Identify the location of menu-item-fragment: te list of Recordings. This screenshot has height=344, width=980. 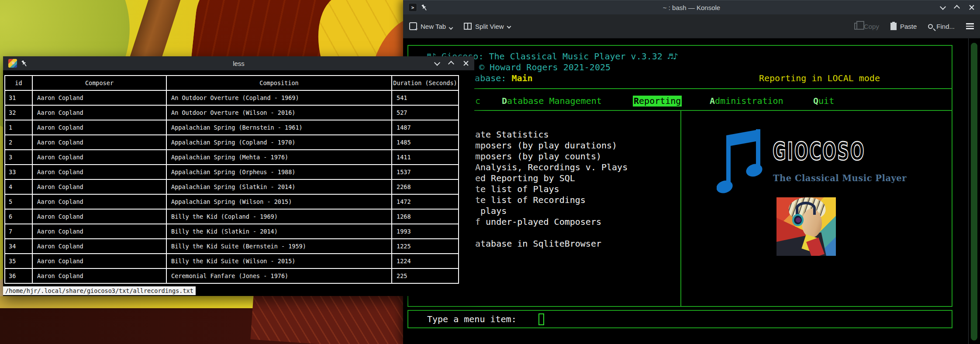
(530, 200).